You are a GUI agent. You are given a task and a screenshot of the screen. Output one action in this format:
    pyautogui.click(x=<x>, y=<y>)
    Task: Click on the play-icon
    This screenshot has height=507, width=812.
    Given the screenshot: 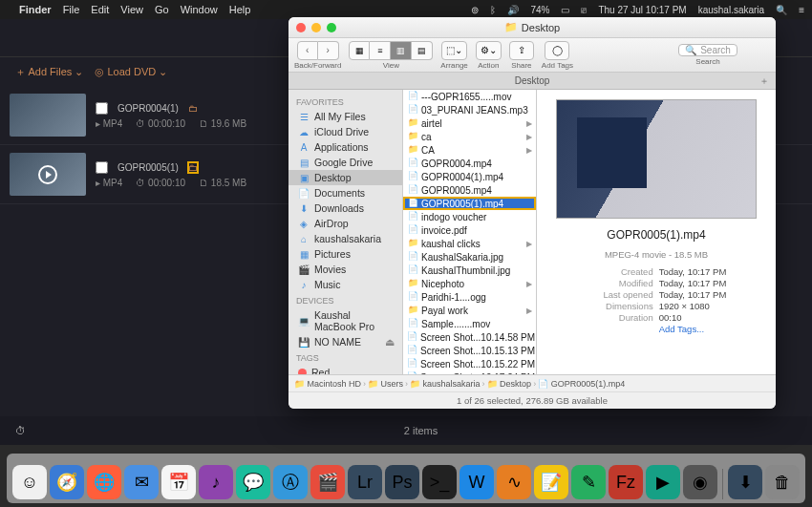 What is the action you would take?
    pyautogui.click(x=48, y=175)
    